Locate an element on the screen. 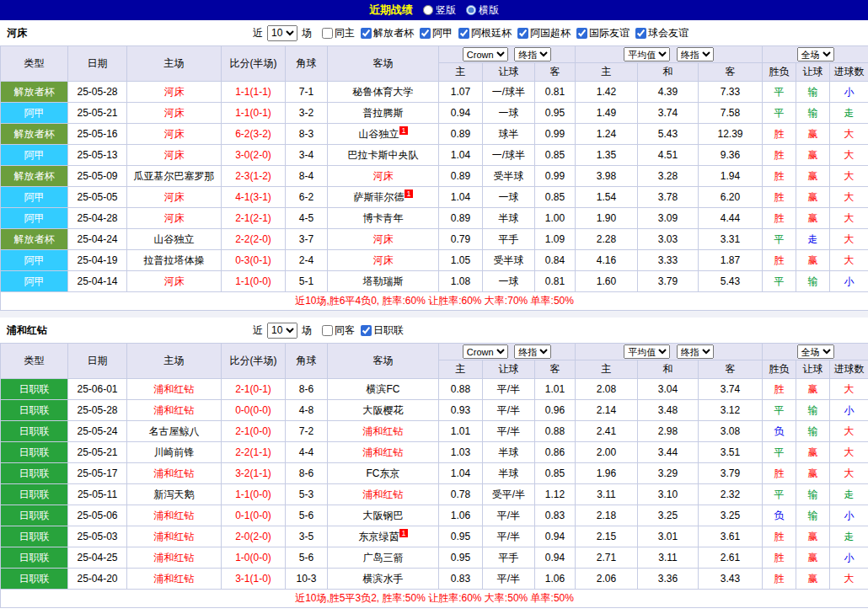 The height and width of the screenshot is (614, 868). away-team: 博卡青年 is located at coordinates (383, 219).